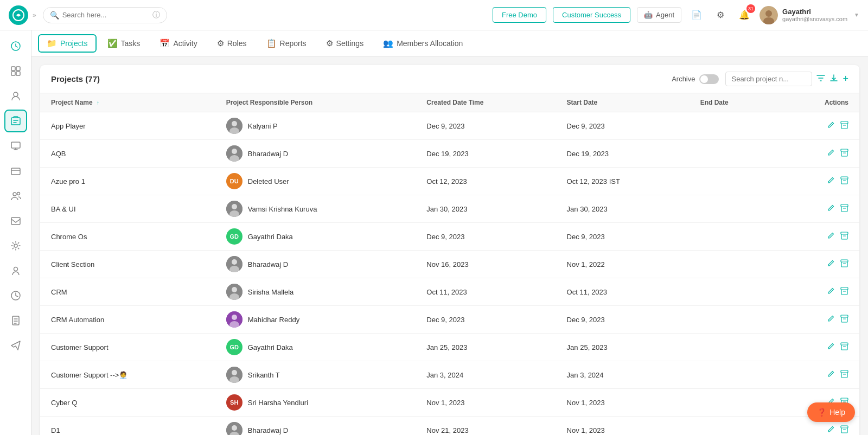 This screenshot has width=868, height=435. What do you see at coordinates (16, 246) in the screenshot?
I see `sidebar-item-settings` at bounding box center [16, 246].